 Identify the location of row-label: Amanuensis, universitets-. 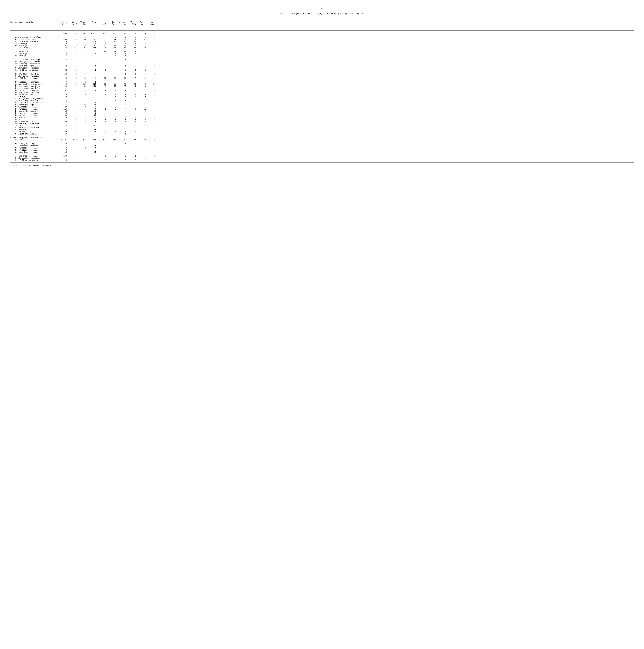
(36, 124).